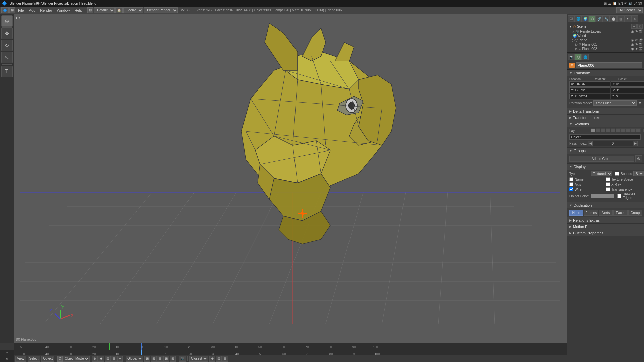 The width and height of the screenshot is (644, 362). What do you see at coordinates (7, 57) in the screenshot?
I see `scale-tool: ⤡` at bounding box center [7, 57].